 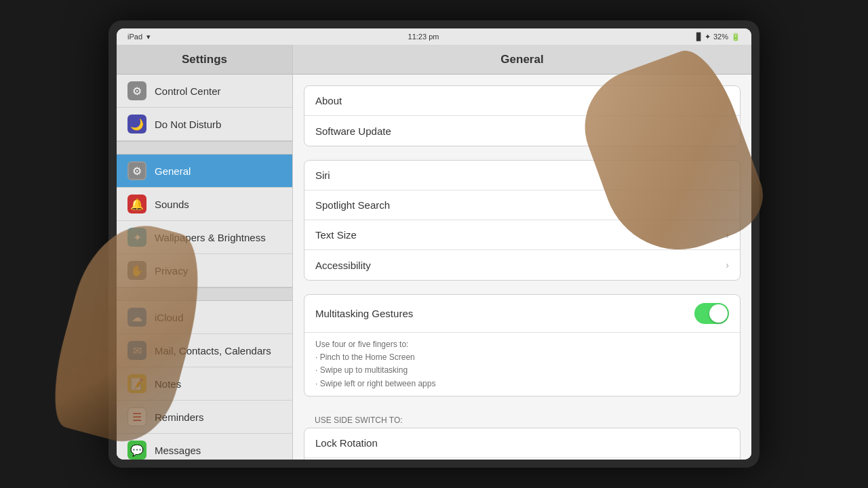 I want to click on sidebar-item-label-privacy: Privacy, so click(x=171, y=271).